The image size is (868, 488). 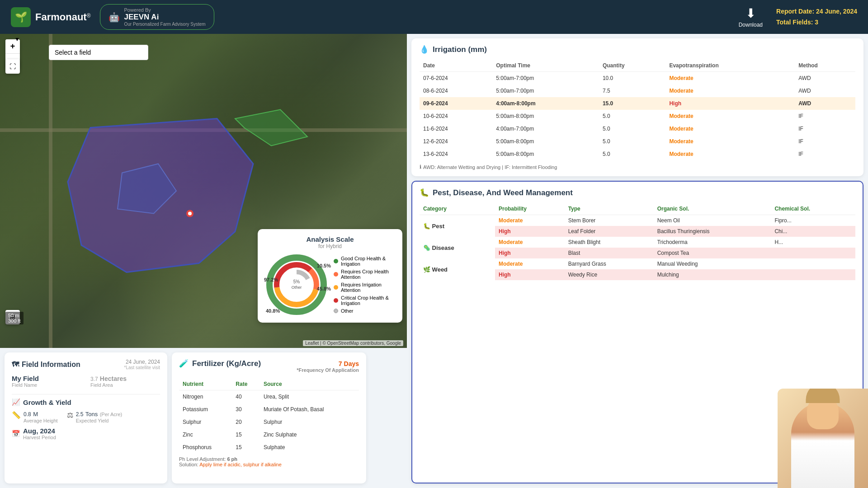 What do you see at coordinates (125, 379) in the screenshot?
I see `field-area-value: 3.7 Hectares` at bounding box center [125, 379].